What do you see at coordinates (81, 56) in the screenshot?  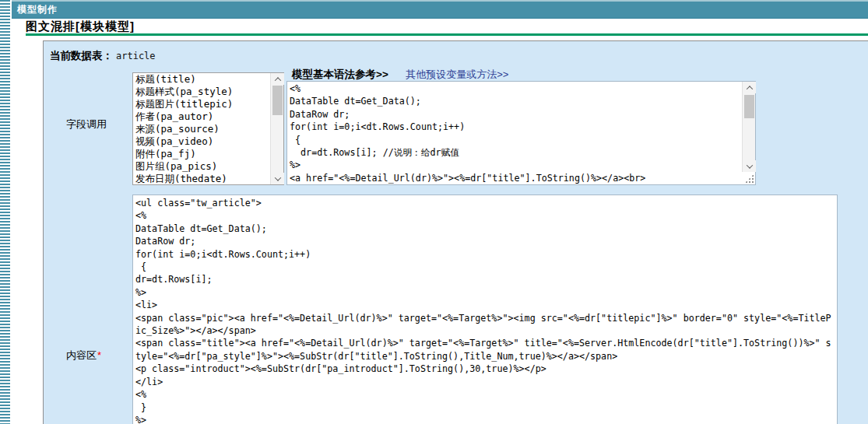 I see `current-table-label: 当前数据表：` at bounding box center [81, 56].